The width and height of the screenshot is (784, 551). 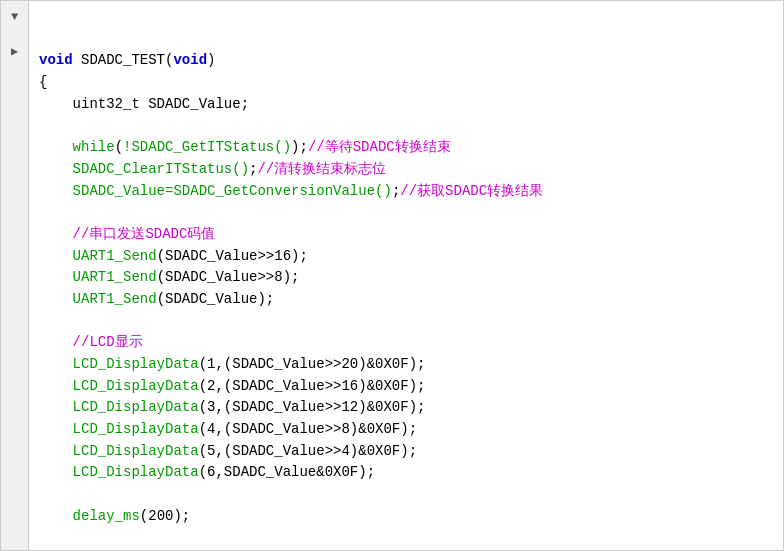 What do you see at coordinates (406, 452) in the screenshot?
I see `code-line: LCD_DisplayData(5,(SDADC_Value>>4)&0X0F)…` at bounding box center [406, 452].